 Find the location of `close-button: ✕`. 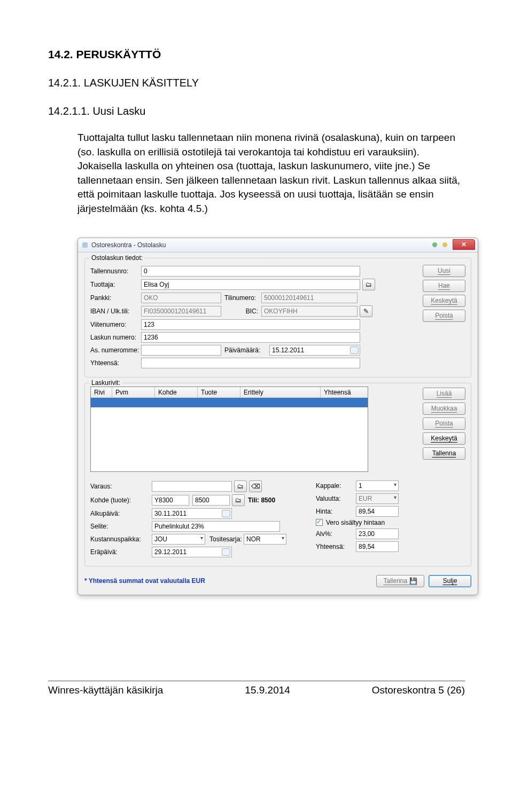

close-button: ✕ is located at coordinates (464, 245).